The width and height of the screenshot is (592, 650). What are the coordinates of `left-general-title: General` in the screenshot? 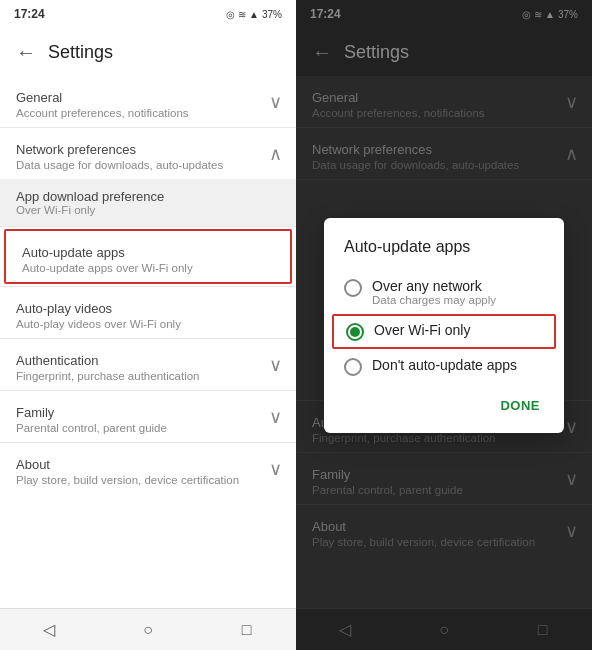 It's located at (138, 98).